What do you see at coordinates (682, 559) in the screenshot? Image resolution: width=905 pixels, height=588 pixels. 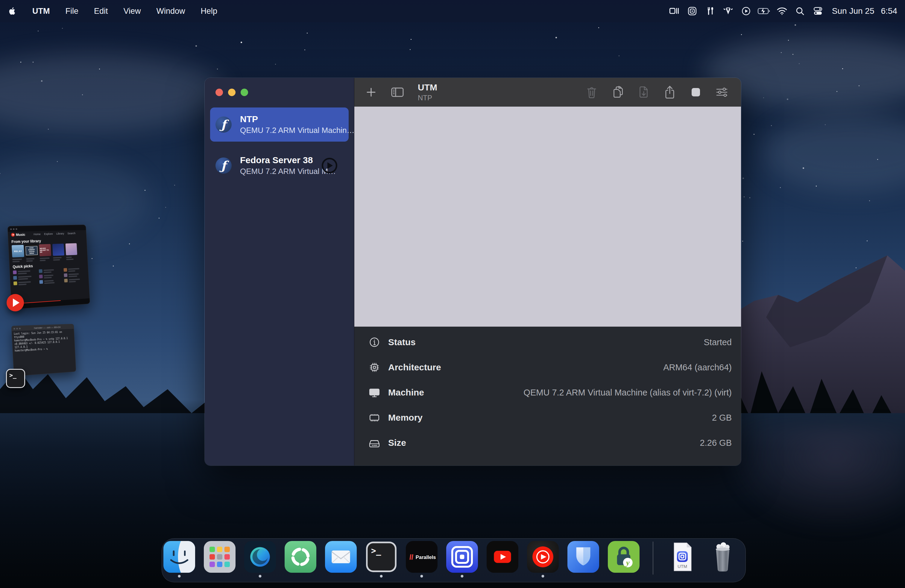 I see `dock-utm-document-icon: UTM` at bounding box center [682, 559].